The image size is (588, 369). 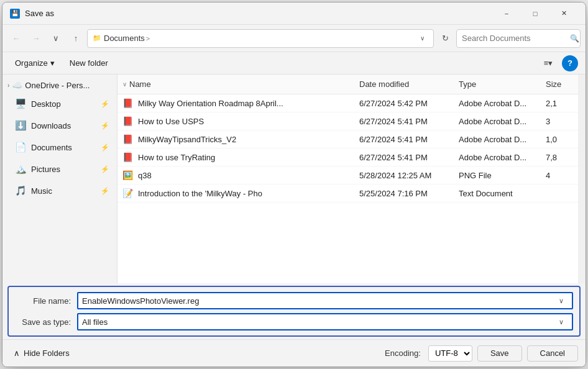 What do you see at coordinates (348, 175) in the screenshot?
I see `table-row: 🖼️ q38 5/28/2024 12:25 AM PNG File 4` at bounding box center [348, 175].